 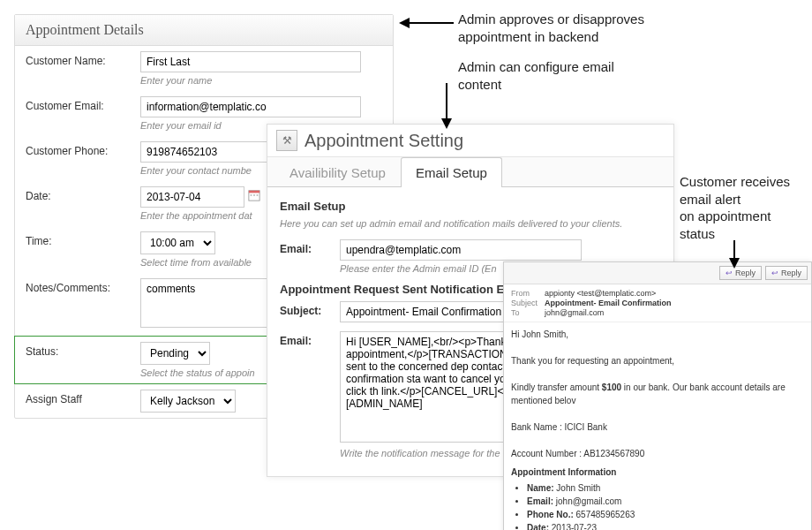 I want to click on customer-email-input, so click(x=251, y=107).